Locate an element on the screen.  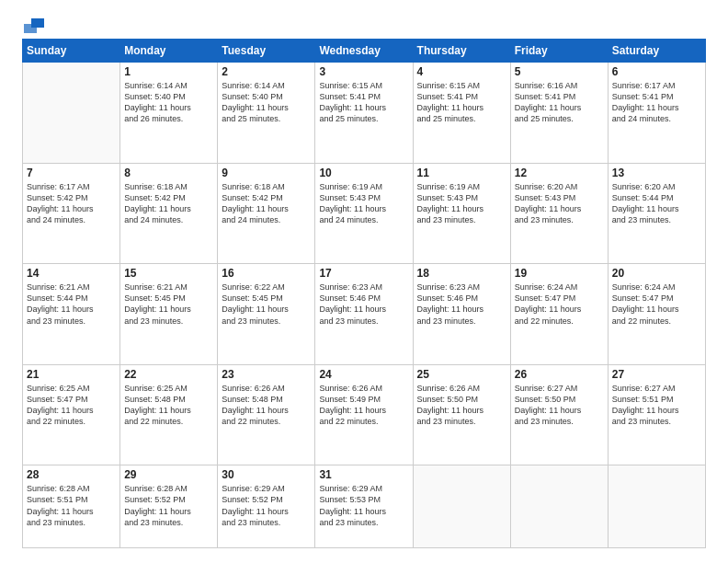
day-details: Sunrise: 6:29 AMSunset: 5:53 PMDaylight:… is located at coordinates (364, 506).